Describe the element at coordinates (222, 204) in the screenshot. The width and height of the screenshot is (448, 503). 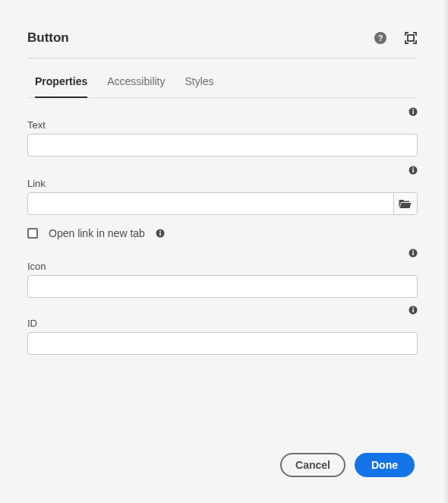
I see `link-input-group` at that location.